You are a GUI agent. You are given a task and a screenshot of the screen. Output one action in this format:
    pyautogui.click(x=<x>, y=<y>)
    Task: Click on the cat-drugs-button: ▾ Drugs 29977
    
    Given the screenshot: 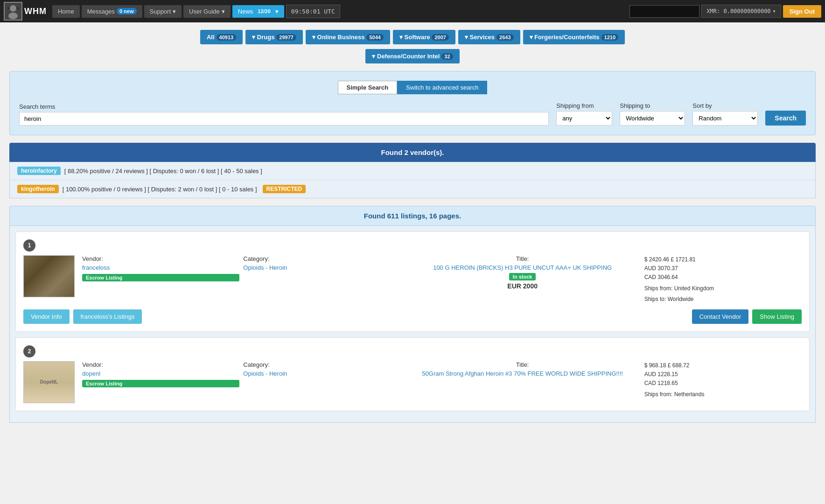 What is the action you would take?
    pyautogui.click(x=274, y=37)
    